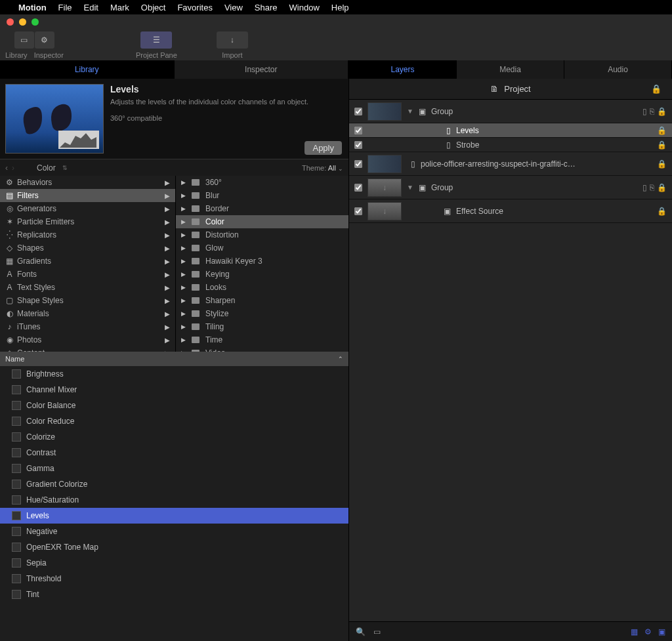 The width and height of the screenshot is (672, 641). What do you see at coordinates (91, 8) in the screenshot?
I see `menu-edit: Edit` at bounding box center [91, 8].